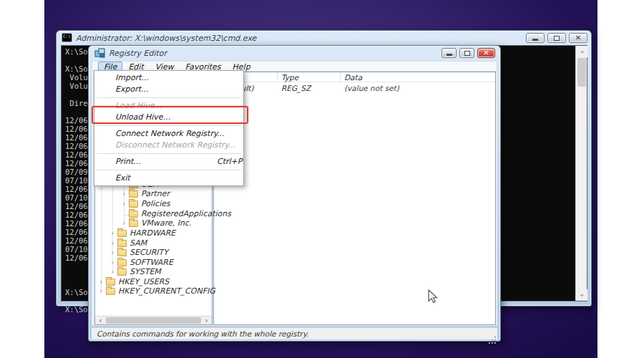 Image resolution: width=644 pixels, height=358 pixels. I want to click on scroll-down-icon: ›, so click(582, 295).